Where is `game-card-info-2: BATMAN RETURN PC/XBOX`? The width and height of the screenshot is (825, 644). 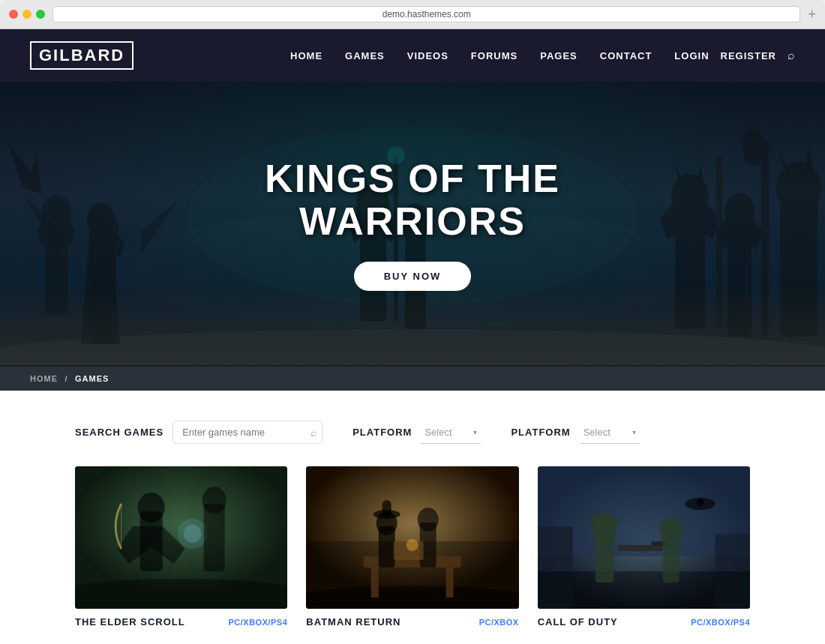
game-card-info-2: BATMAN RETURN PC/XBOX is located at coordinates (412, 620).